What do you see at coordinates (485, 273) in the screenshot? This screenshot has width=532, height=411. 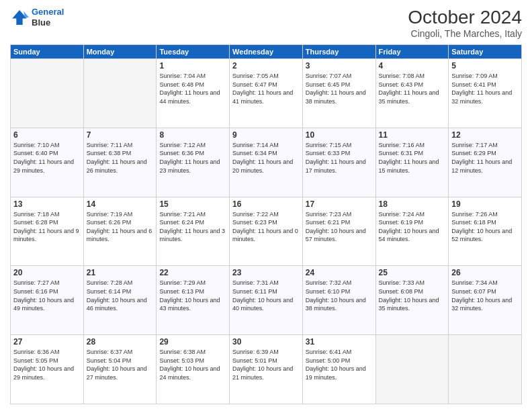 I see `day-number: 26` at bounding box center [485, 273].